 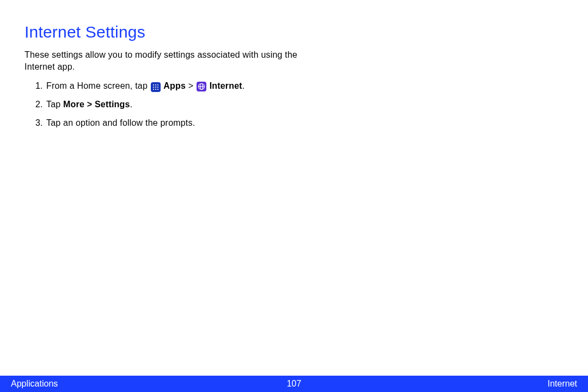 I want to click on footer-page-number: 107, so click(x=294, y=384).